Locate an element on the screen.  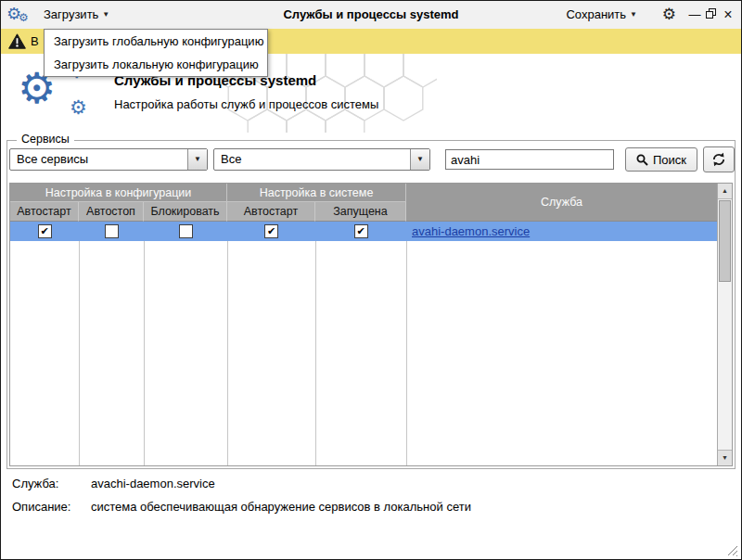
cell-running: ✔ is located at coordinates (361, 232).